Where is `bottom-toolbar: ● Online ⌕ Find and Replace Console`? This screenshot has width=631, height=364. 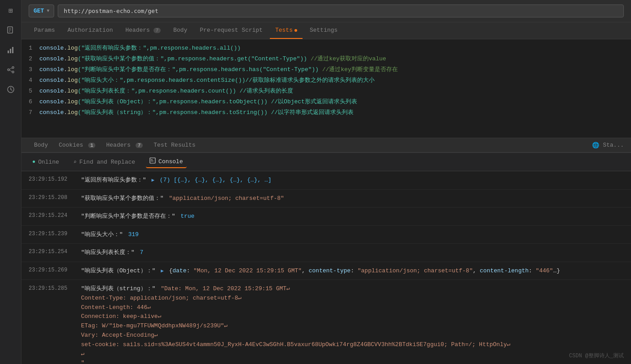
bottom-toolbar: ● Online ⌕ Find and Replace Console is located at coordinates (326, 162).